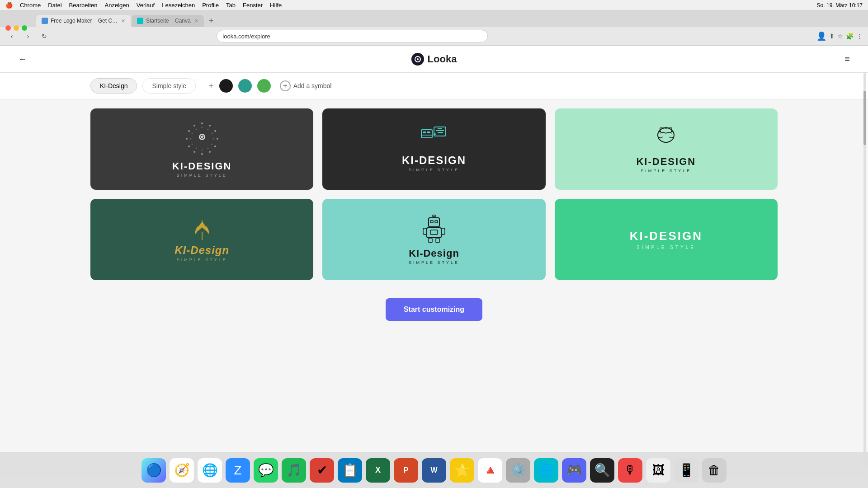 The width and height of the screenshot is (868, 488). Describe the element at coordinates (30, 5) in the screenshot. I see `menu-chrome: Chrome` at that location.